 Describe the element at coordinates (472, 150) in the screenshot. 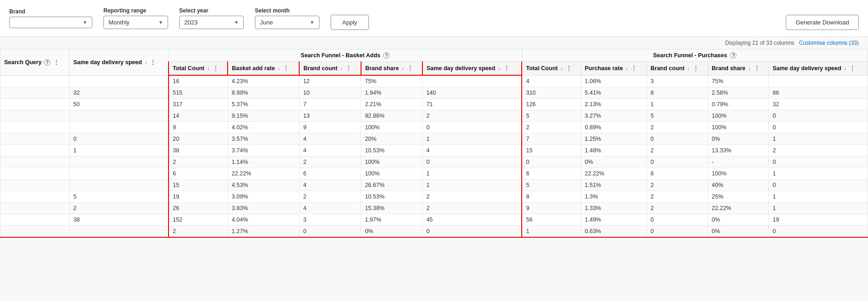

I see `basket-same-day-cell: 4` at that location.